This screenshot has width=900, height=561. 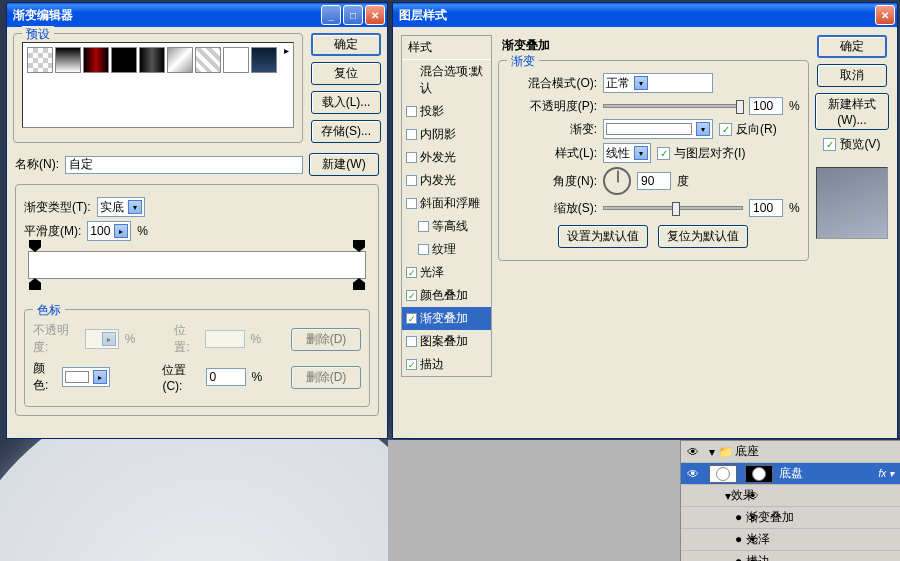 I want to click on opacity-input, so click(x=766, y=106).